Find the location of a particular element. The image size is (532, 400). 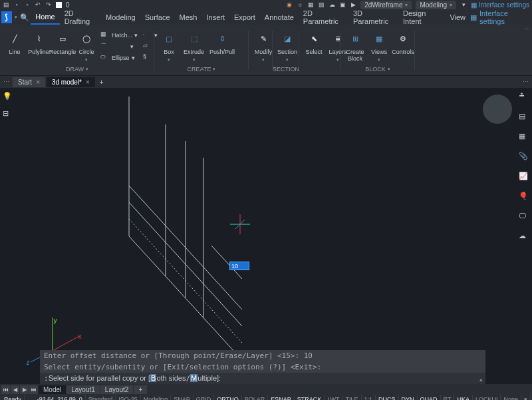

polyline-icon: ⌇ is located at coordinates (39, 39).